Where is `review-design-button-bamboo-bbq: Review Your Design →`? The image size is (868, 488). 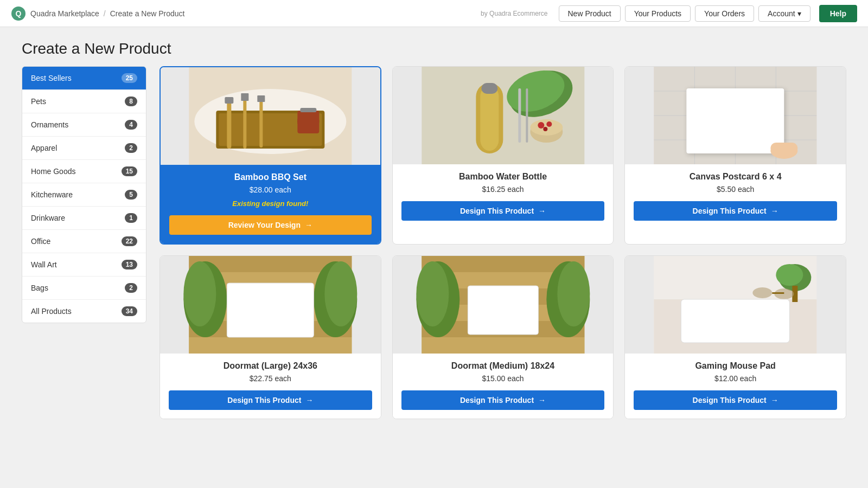 review-design-button-bamboo-bbq: Review Your Design → is located at coordinates (270, 225).